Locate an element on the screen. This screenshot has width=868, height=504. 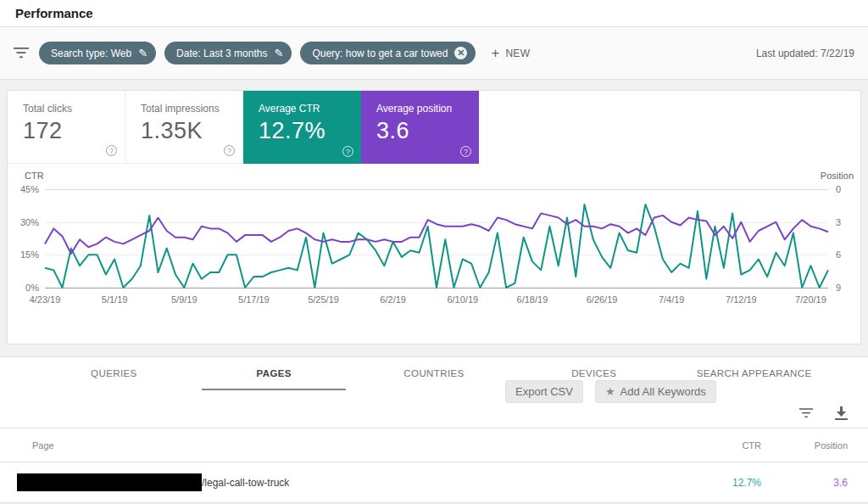
table-filter-icon is located at coordinates (806, 413).